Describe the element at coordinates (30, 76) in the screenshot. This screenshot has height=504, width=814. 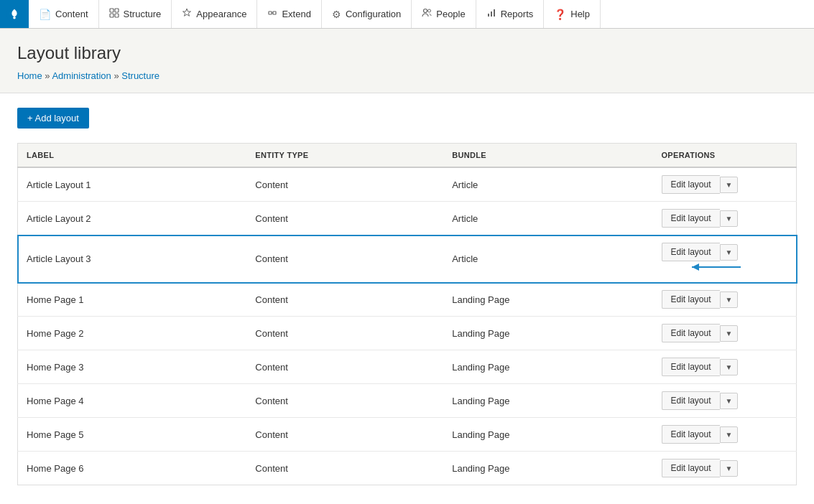
I see `breadcrumb-home: Home` at that location.